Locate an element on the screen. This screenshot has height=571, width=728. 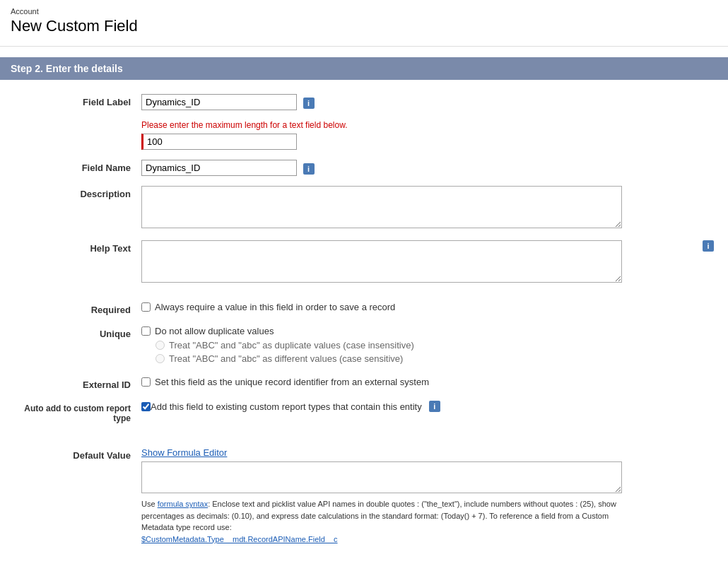
required-row: Required Always require a value in this … is located at coordinates (364, 309).